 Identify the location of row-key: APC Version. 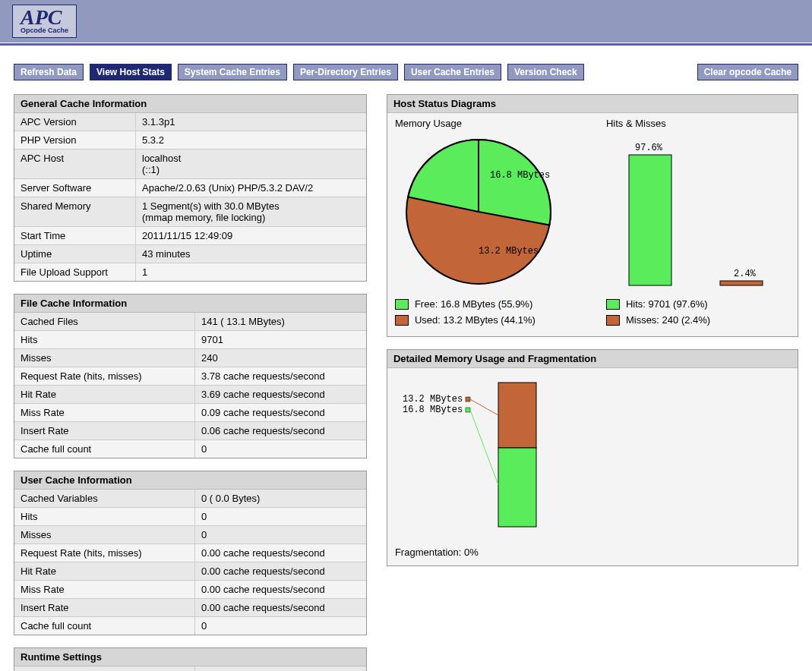
(75, 121).